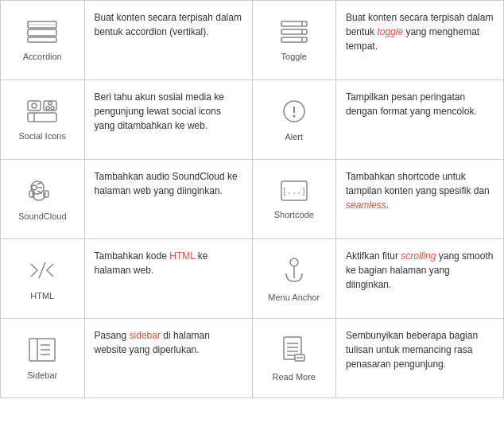 The width and height of the screenshot is (504, 438). I want to click on read-more-cell: Read More, so click(295, 359).